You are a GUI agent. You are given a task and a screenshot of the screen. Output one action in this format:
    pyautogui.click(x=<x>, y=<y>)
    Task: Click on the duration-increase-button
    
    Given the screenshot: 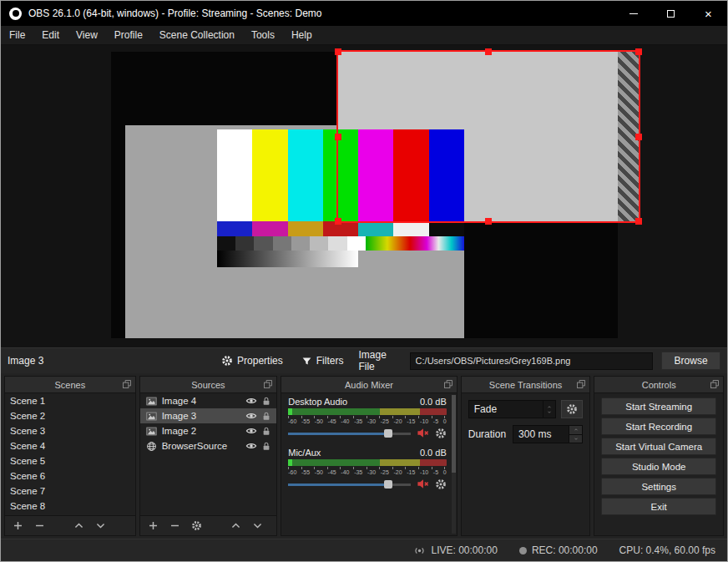 What is the action you would take?
    pyautogui.click(x=576, y=431)
    